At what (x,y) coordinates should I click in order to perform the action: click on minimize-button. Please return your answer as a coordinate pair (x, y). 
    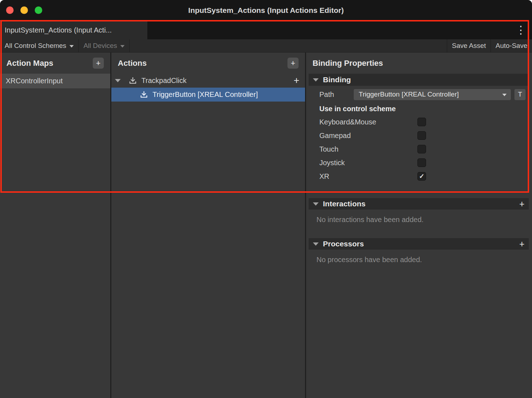
    Looking at the image, I should click on (24, 10).